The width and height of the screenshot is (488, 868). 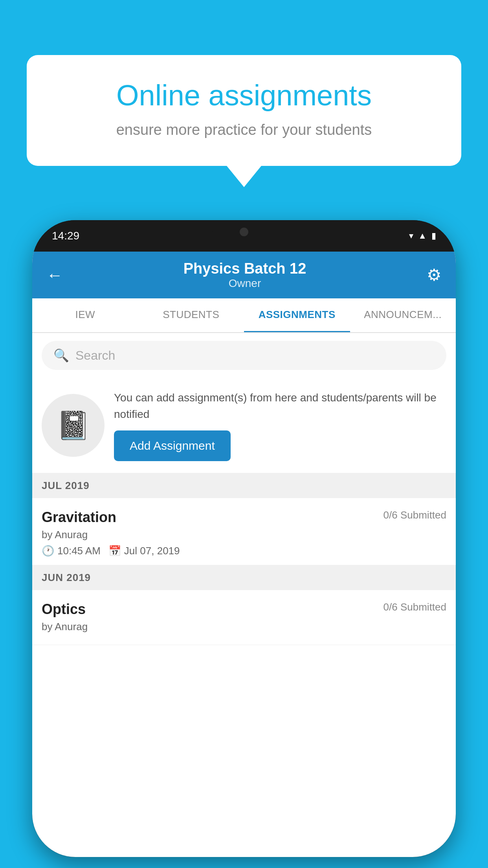 What do you see at coordinates (244, 425) in the screenshot?
I see `promo-section: 📓 You can add assignment(s) from here an…` at bounding box center [244, 425].